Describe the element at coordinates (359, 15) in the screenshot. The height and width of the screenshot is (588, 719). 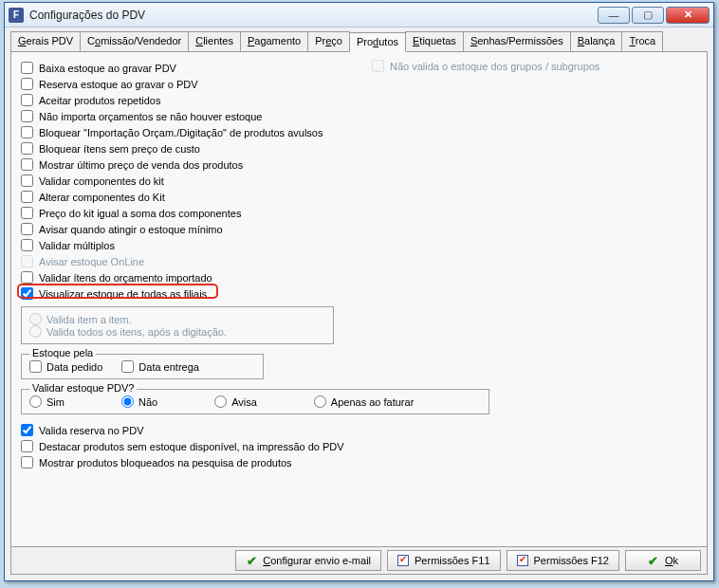
I see `titlebar: F Configurações do PDV — ▢ ✕` at that location.